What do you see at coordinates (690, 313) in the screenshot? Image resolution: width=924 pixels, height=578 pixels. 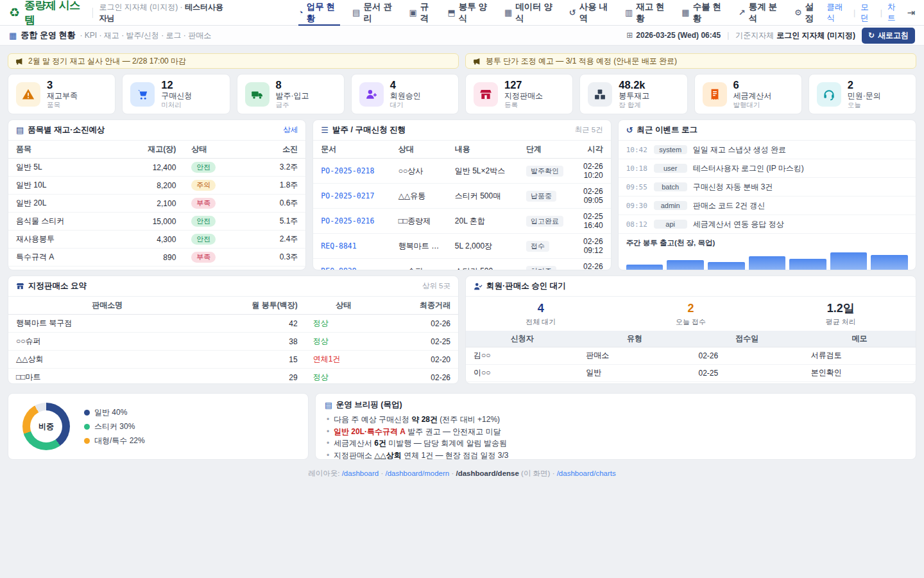 I see `approval-stats: 4전체 대기 2오늘 접수 1.2일평균 처리` at bounding box center [690, 313].